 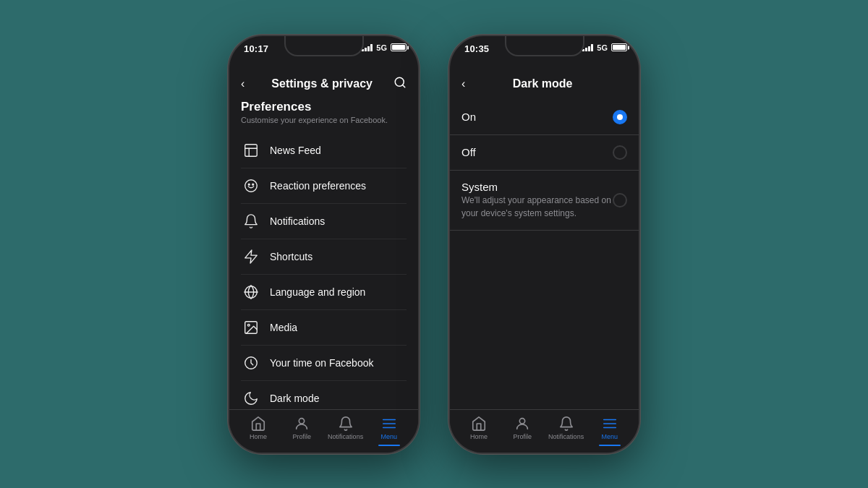 What do you see at coordinates (339, 186) in the screenshot?
I see `reaction-prefs-label: Reaction preferences` at bounding box center [339, 186].